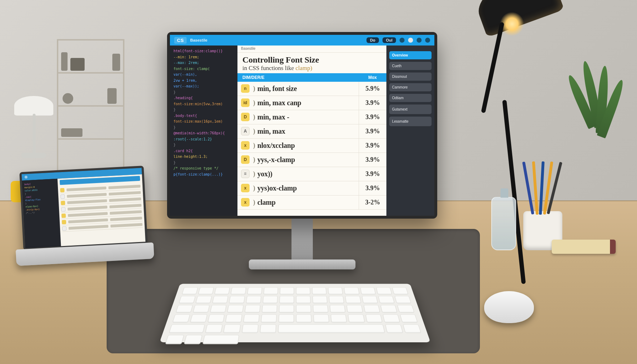 The image size is (637, 364). I want to click on code-line: font-size:min(5vw,3rem), so click(204, 104).